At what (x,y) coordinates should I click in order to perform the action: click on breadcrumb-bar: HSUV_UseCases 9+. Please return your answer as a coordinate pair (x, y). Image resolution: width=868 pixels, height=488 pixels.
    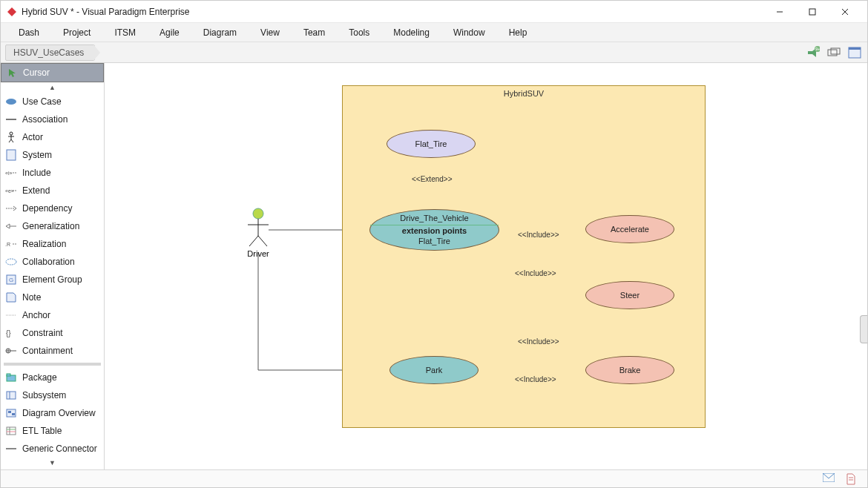
    Looking at the image, I should click on (434, 53).